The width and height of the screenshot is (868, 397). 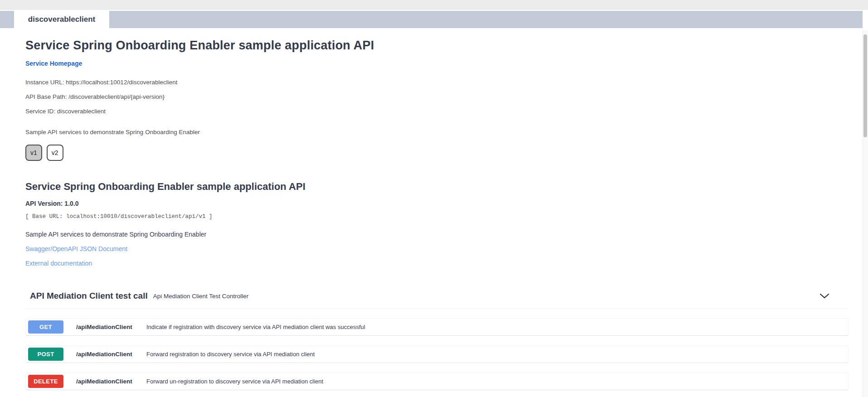 I want to click on api-doc-description: Sample API services to demonstrate Sprin…, so click(x=437, y=234).